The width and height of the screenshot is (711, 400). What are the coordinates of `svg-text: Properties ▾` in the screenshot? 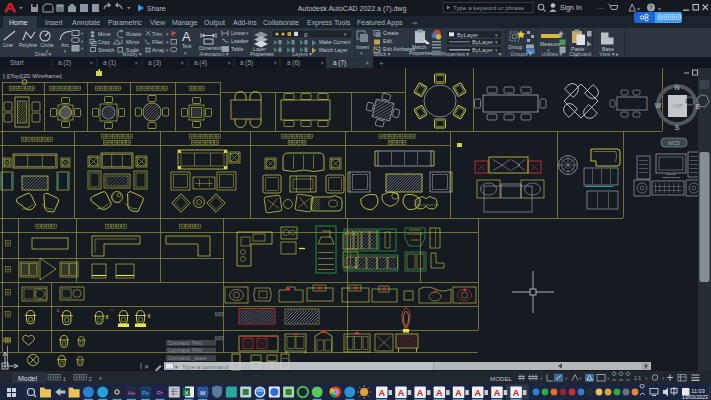 It's located at (455, 54).